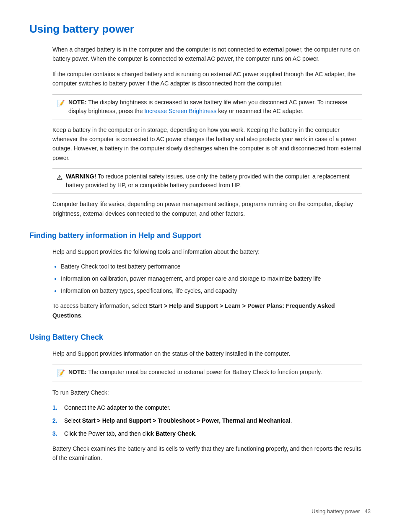 The height and width of the screenshot is (532, 400). I want to click on intro-paragraph-1: When a charged battery is in the compute…, so click(207, 54).